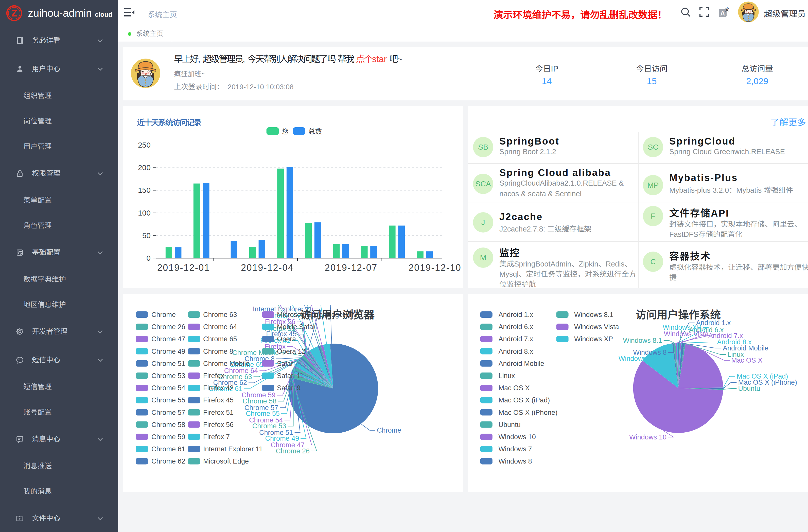 The width and height of the screenshot is (808, 532). I want to click on svg-text: 2019-12-01, so click(184, 268).